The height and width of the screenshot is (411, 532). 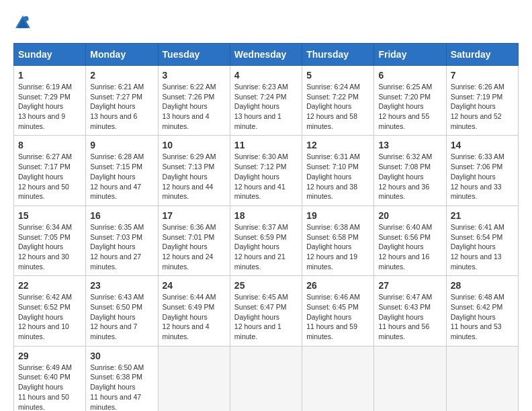 What do you see at coordinates (482, 55) in the screenshot?
I see `header-saturday: Saturday` at bounding box center [482, 55].